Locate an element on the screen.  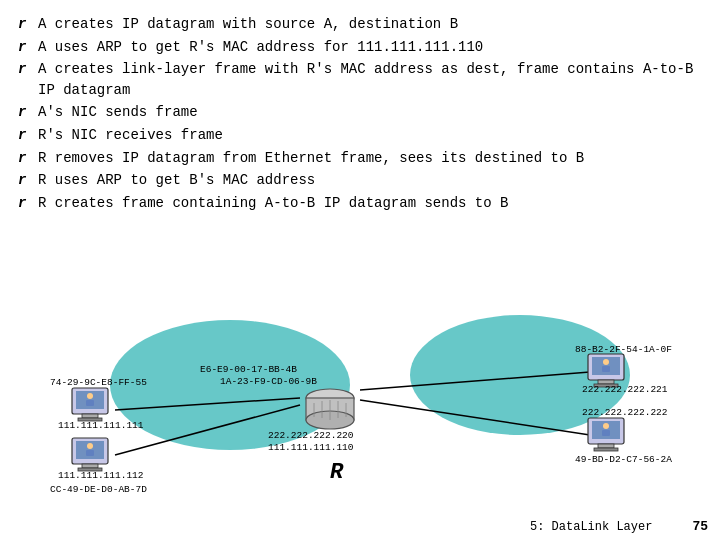
list-item: r R uses ARP to get B's MAC address is located at coordinates (360, 181).